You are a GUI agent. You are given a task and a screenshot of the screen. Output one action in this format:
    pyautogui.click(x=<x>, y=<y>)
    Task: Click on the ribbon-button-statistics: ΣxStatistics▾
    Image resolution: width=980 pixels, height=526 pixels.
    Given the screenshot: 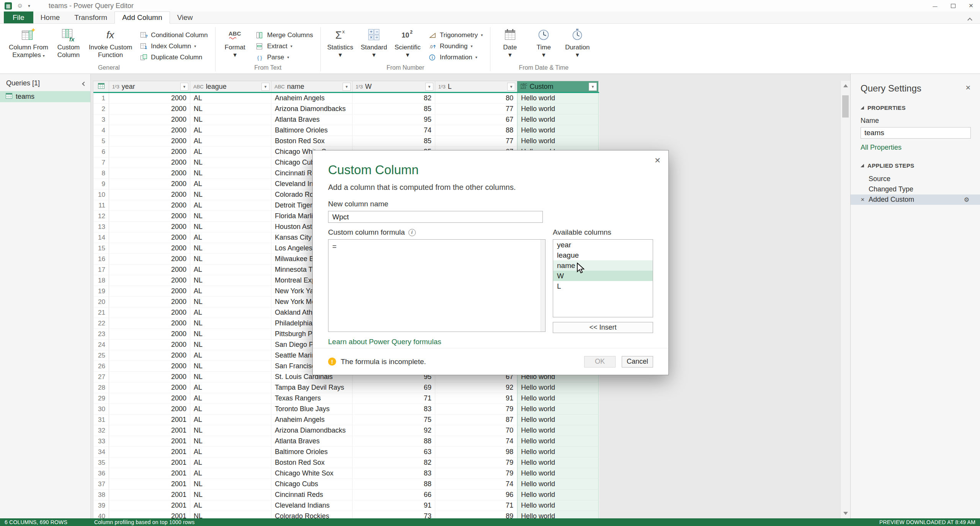 What is the action you would take?
    pyautogui.click(x=340, y=44)
    